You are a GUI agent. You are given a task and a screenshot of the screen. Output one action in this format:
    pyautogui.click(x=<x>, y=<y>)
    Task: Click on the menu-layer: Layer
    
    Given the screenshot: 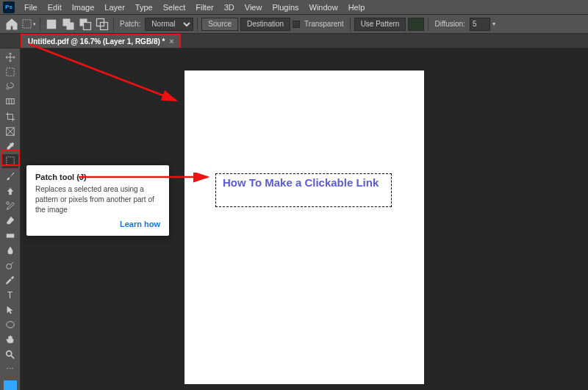 What is the action you would take?
    pyautogui.click(x=115, y=7)
    